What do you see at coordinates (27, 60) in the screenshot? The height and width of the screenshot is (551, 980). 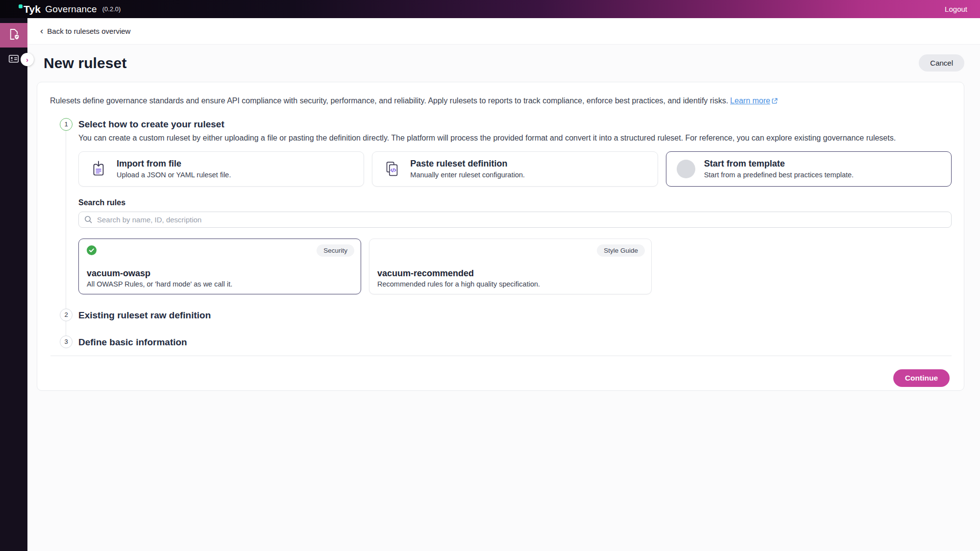 I see `chevron-right-icon: ›` at bounding box center [27, 60].